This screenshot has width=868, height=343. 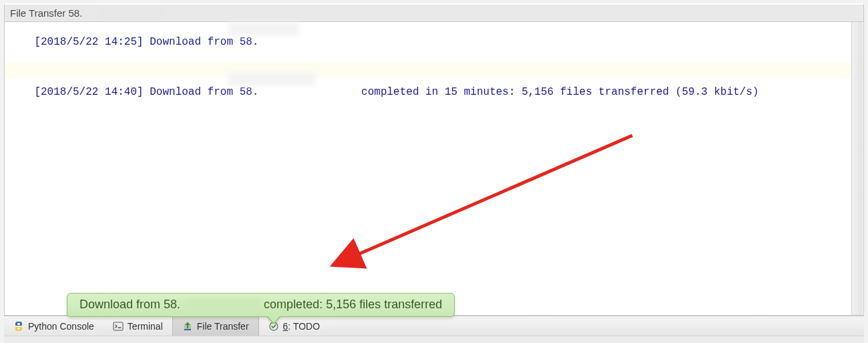 I want to click on log-message: Download from 58. completed in 15 minute…, so click(x=451, y=92).